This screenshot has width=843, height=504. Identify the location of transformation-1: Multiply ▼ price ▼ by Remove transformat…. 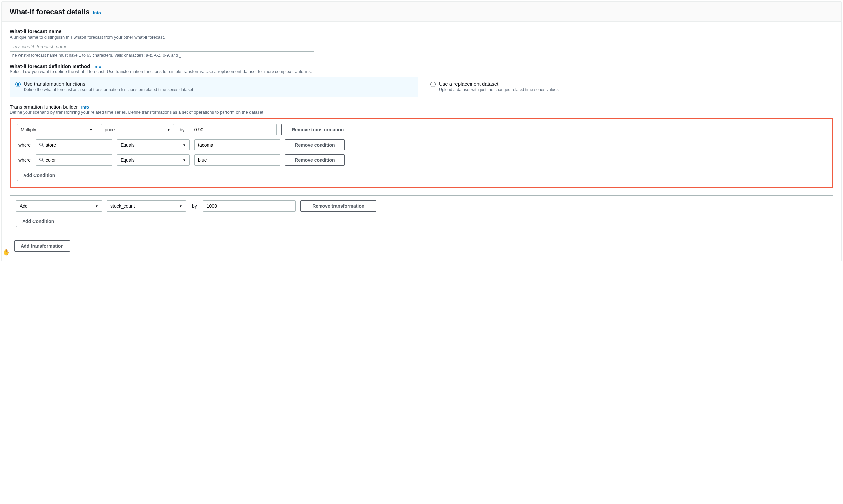
(422, 153).